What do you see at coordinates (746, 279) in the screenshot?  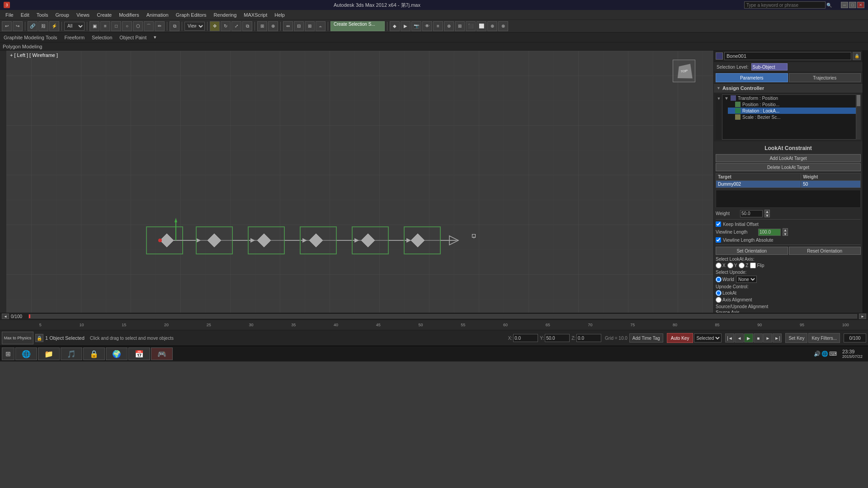 I see `upnode-select: None` at bounding box center [746, 279].